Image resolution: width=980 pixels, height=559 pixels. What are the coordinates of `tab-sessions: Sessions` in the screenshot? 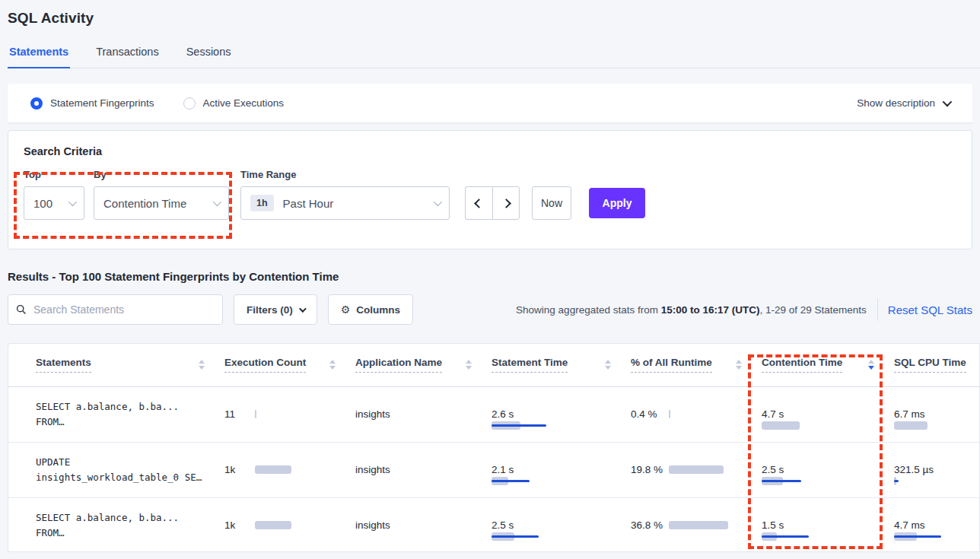 It's located at (208, 56).